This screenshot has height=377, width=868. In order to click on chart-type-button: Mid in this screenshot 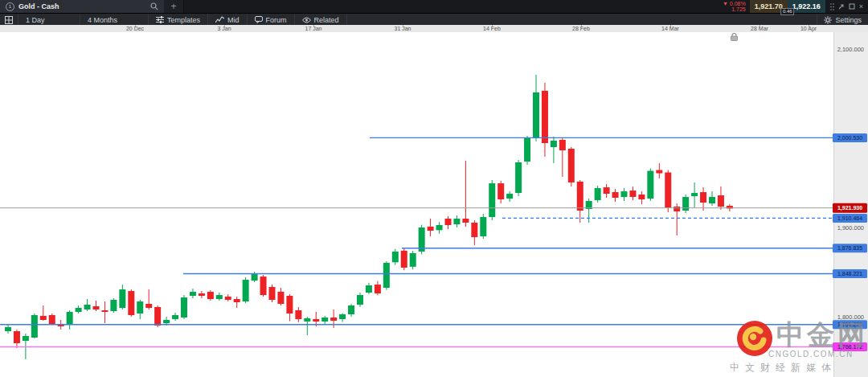, I will do `click(228, 19)`.